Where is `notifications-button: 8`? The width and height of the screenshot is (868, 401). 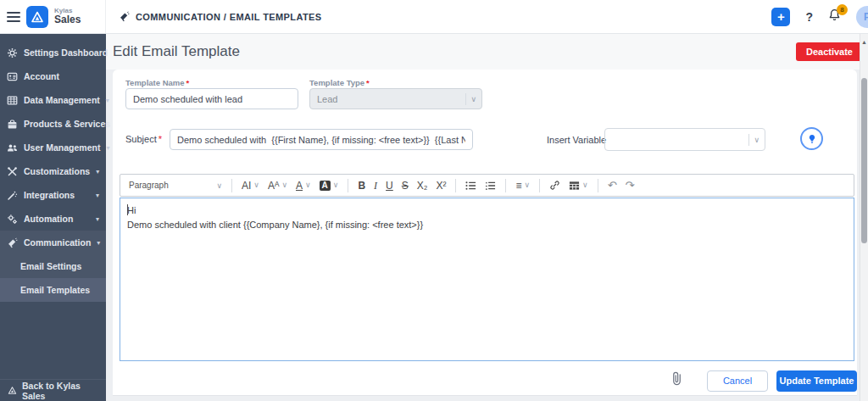 notifications-button: 8 is located at coordinates (834, 17).